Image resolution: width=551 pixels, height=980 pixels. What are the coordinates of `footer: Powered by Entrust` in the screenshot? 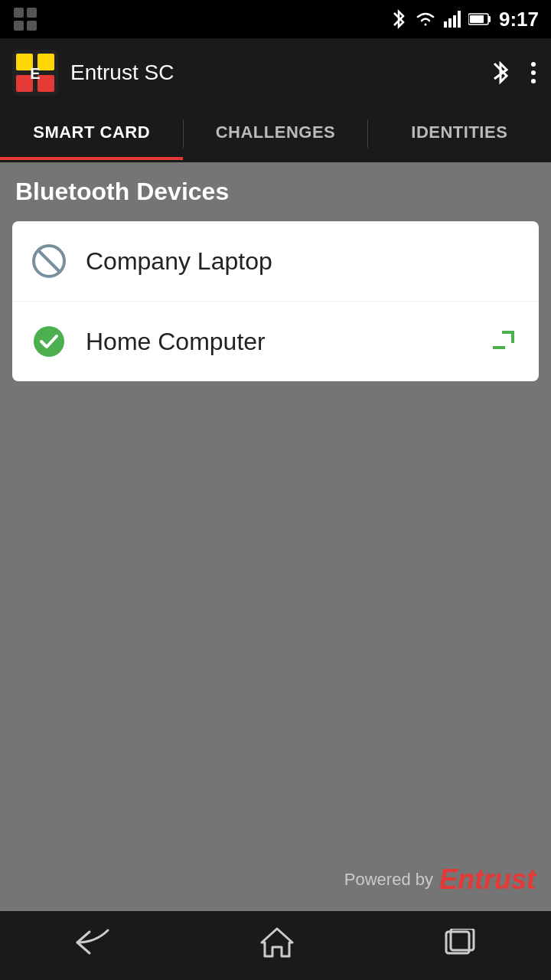 It's located at (276, 880).